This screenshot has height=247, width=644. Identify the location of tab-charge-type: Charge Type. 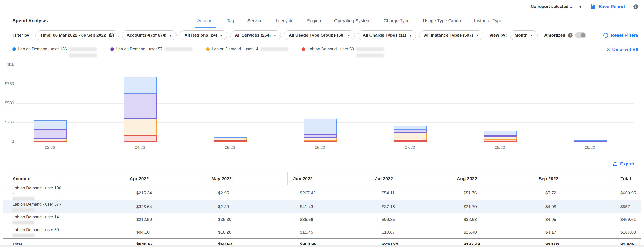
(397, 21).